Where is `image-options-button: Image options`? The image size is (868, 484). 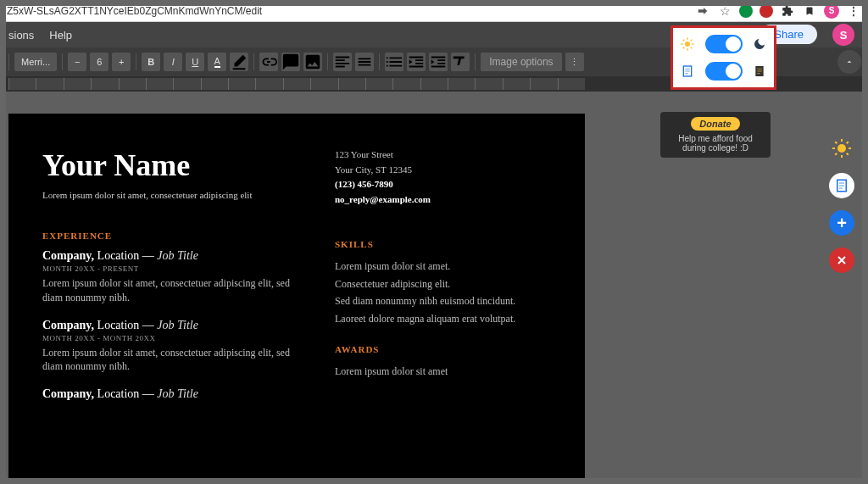
image-options-button: Image options is located at coordinates (520, 62).